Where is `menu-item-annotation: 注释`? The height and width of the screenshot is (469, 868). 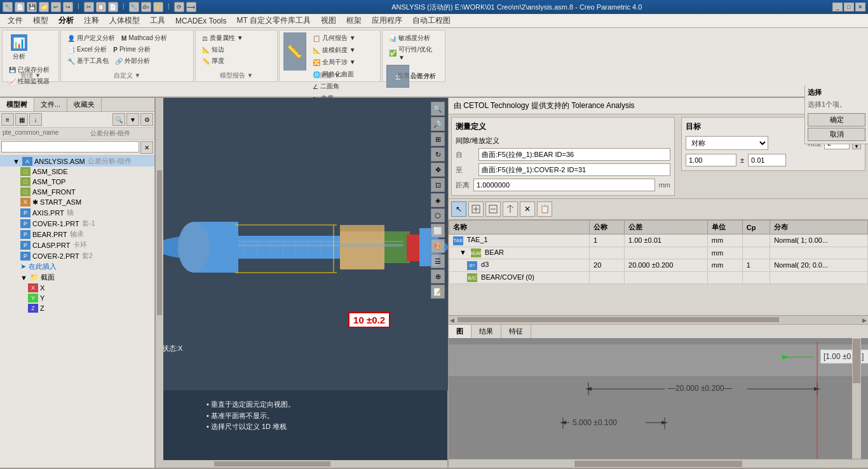
menu-item-annotation: 注释 is located at coordinates (92, 20).